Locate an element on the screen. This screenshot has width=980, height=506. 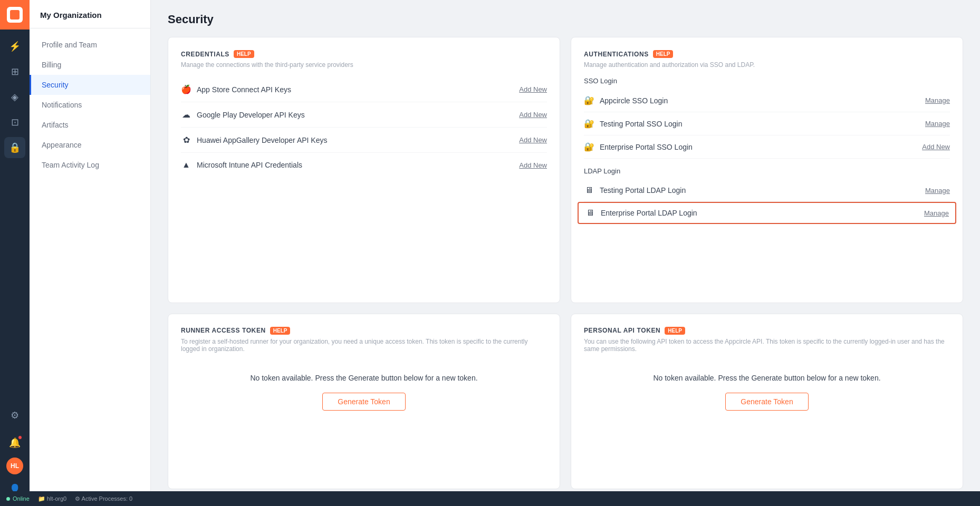
online-status: Online is located at coordinates (18, 499).